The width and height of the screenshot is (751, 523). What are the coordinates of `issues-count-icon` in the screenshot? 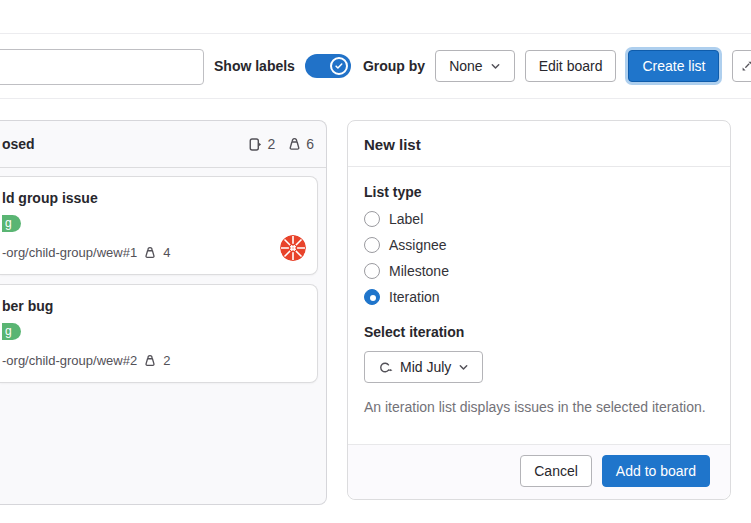 It's located at (256, 144).